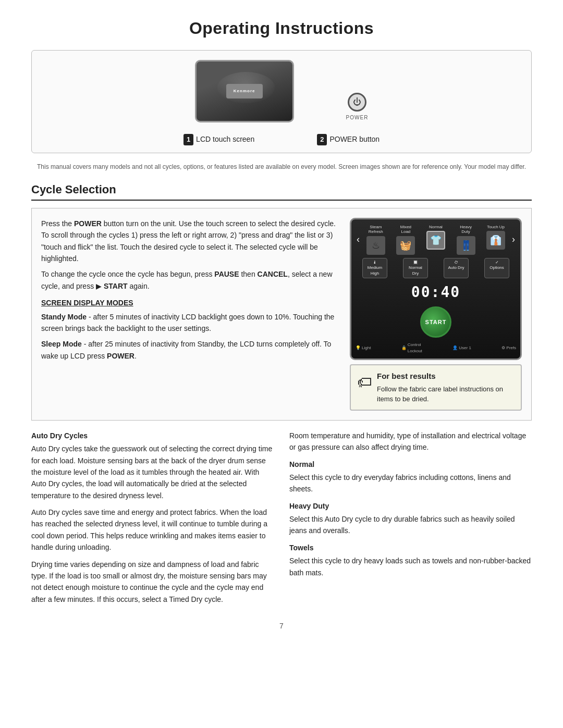 This screenshot has height=728, width=563. I want to click on heavy-duty-text: Select this Auto Dry cycle to dry durabl…, so click(411, 525).